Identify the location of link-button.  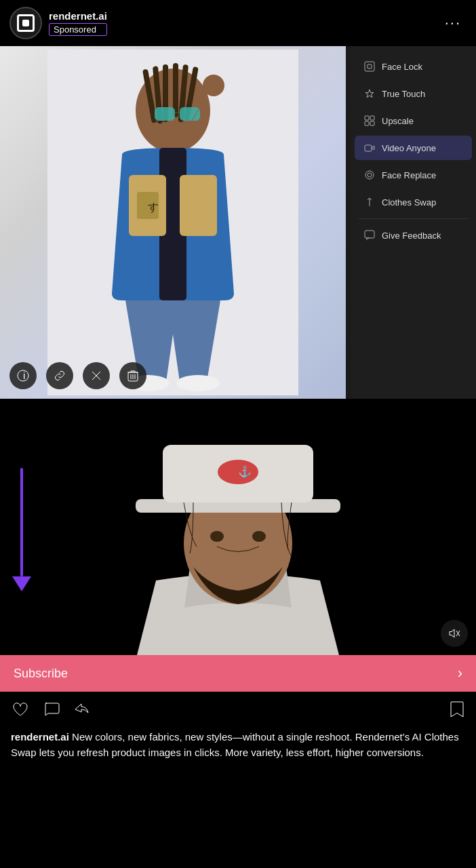
(60, 376).